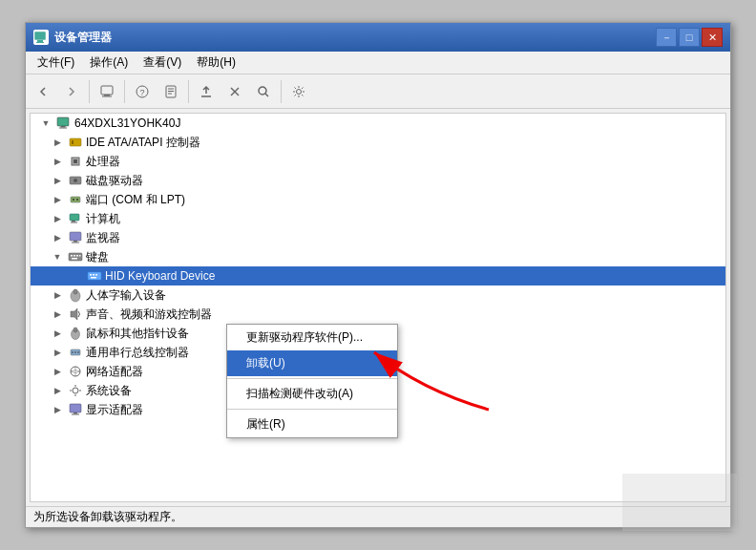 The height and width of the screenshot is (550, 756). Describe the element at coordinates (126, 296) in the screenshot. I see `tree-node-hid-input-label: 人体字输入设备` at that location.